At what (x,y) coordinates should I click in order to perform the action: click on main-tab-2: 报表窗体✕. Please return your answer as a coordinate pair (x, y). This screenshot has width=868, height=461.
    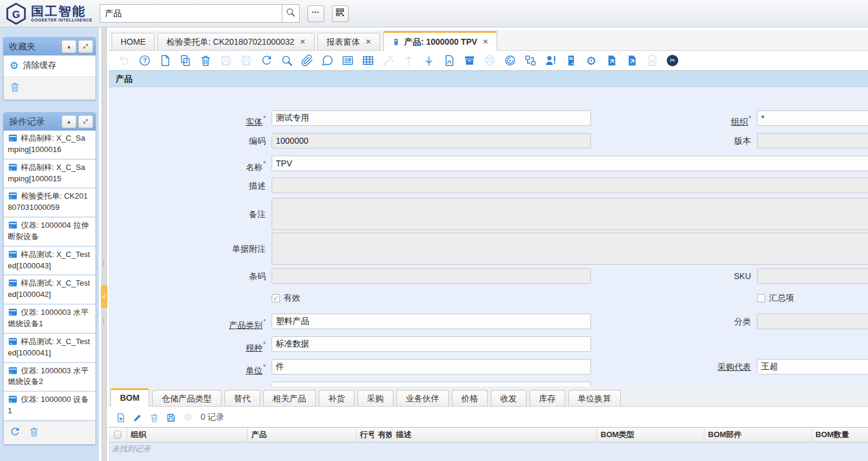
    Looking at the image, I should click on (349, 42).